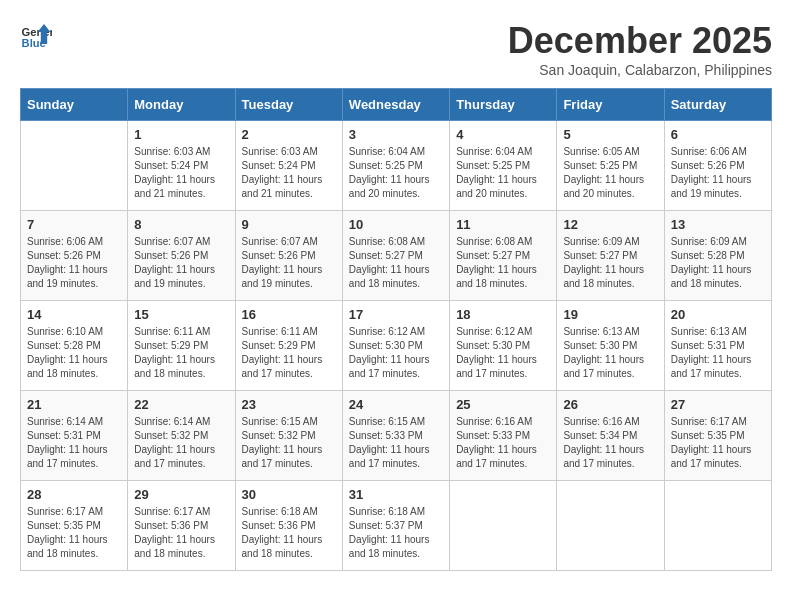 The image size is (792, 612). What do you see at coordinates (74, 256) in the screenshot?
I see `calendar-day-cell: 7Sunrise: 6:06 AMSunset: 5:26 PMDaylight…` at bounding box center [74, 256].